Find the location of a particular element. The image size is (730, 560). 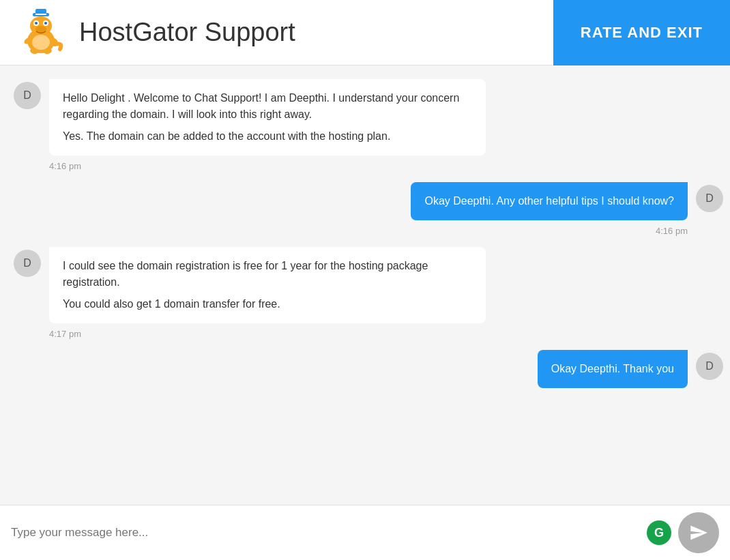

message-group: DOkay Deepthi. Thank you is located at coordinates (368, 369).